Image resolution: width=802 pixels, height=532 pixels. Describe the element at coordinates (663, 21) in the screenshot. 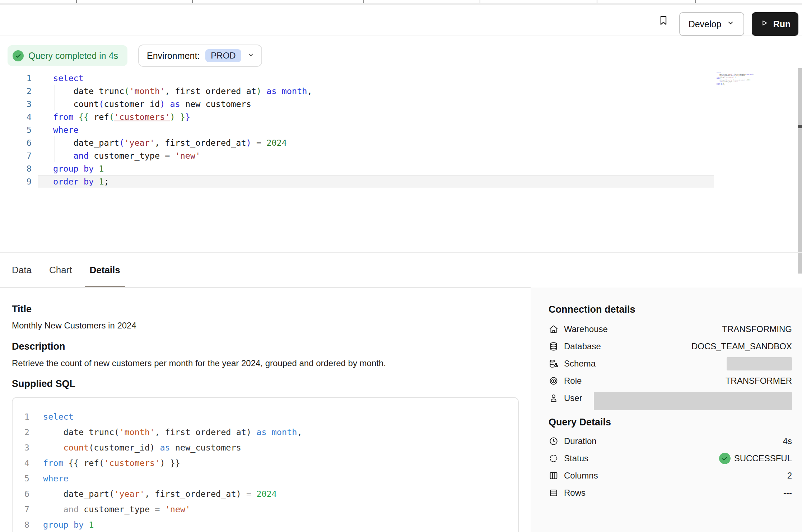

I see `bookmark-button` at that location.